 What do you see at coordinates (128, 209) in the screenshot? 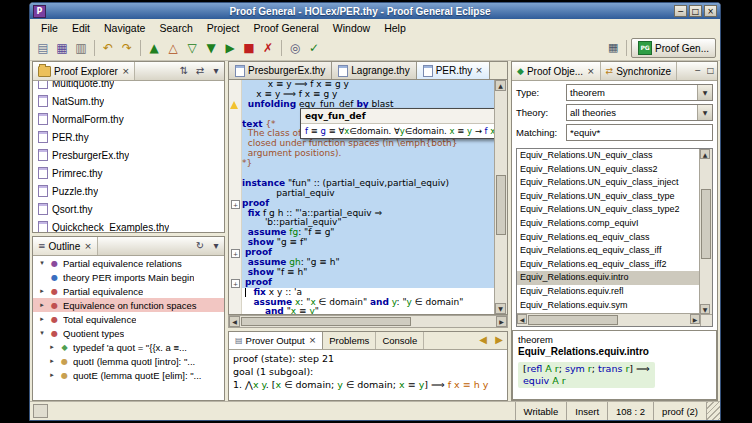
I see `explorer-item-qsort-thy: Qsort.thy` at bounding box center [128, 209].